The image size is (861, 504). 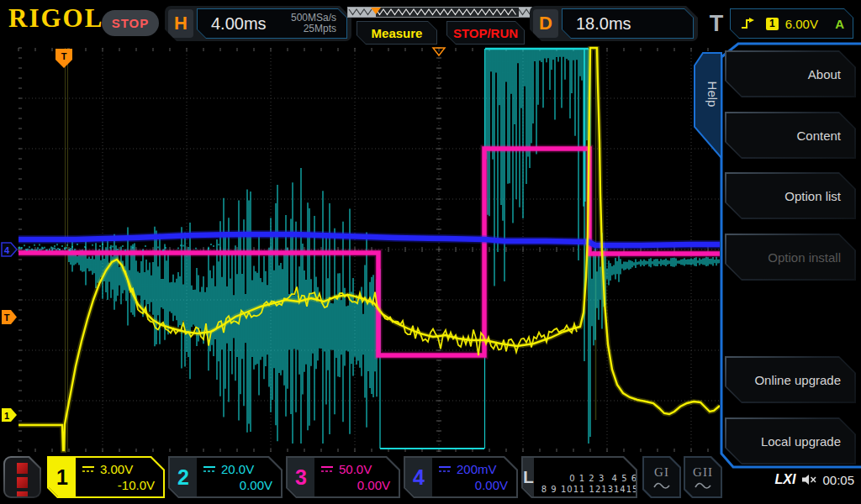 I want to click on menu-item-online-upgrade: Online upgrade, so click(x=790, y=380).